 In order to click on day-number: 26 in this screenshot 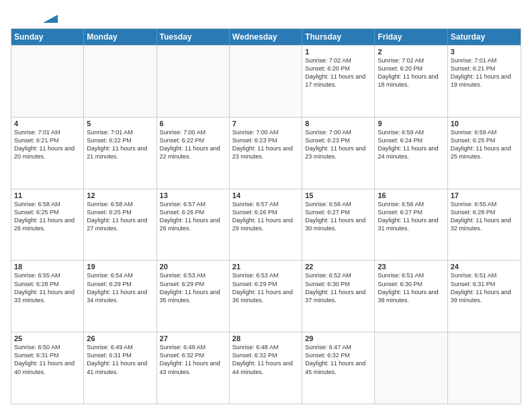, I will do `click(120, 338)`.